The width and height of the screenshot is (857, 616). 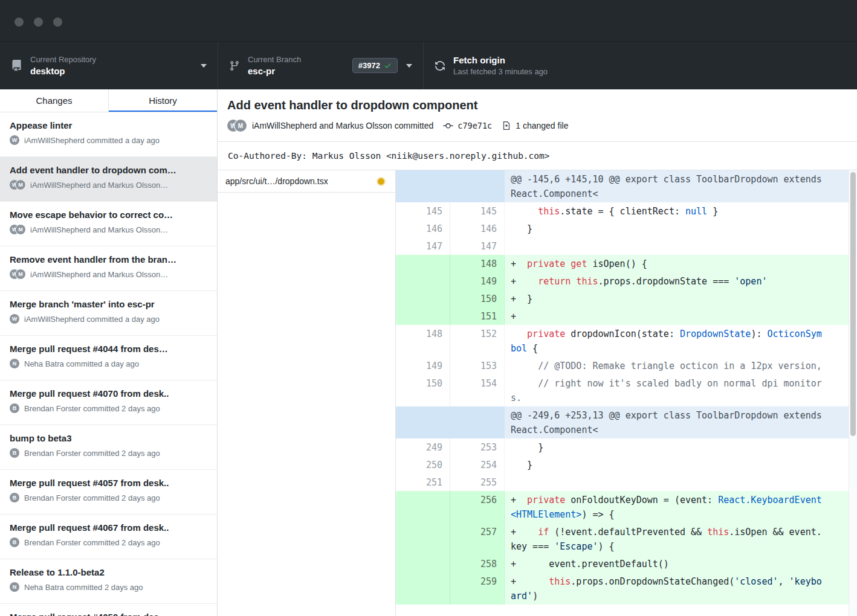 I want to click on commit-item-title: Add event handler to dropdown com…, so click(x=109, y=170).